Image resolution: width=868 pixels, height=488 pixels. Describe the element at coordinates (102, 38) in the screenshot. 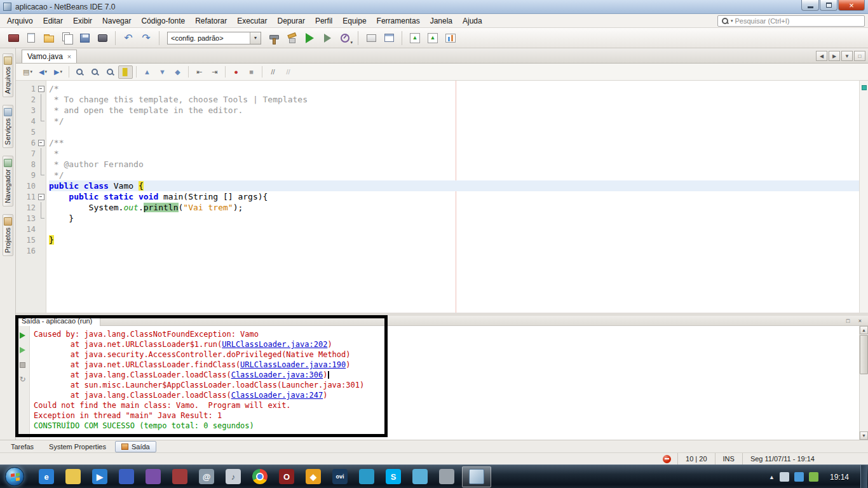

I see `palette-button` at that location.